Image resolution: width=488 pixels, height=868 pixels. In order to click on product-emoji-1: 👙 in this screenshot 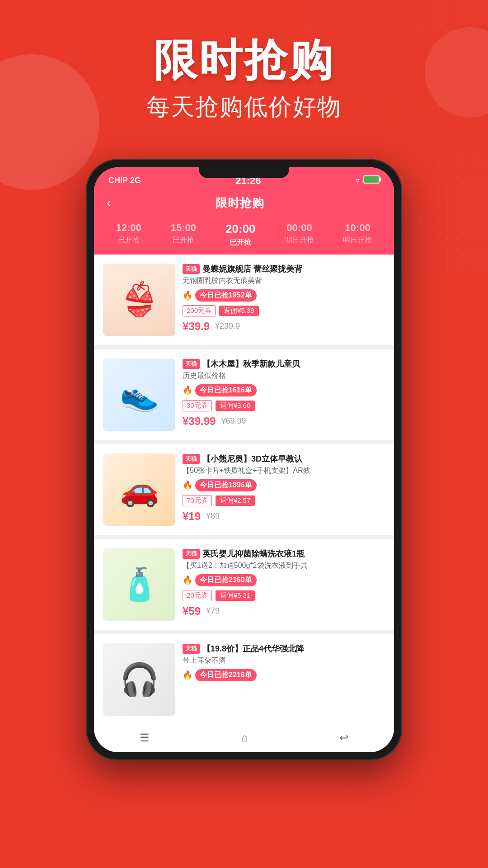, I will do `click(139, 299)`.